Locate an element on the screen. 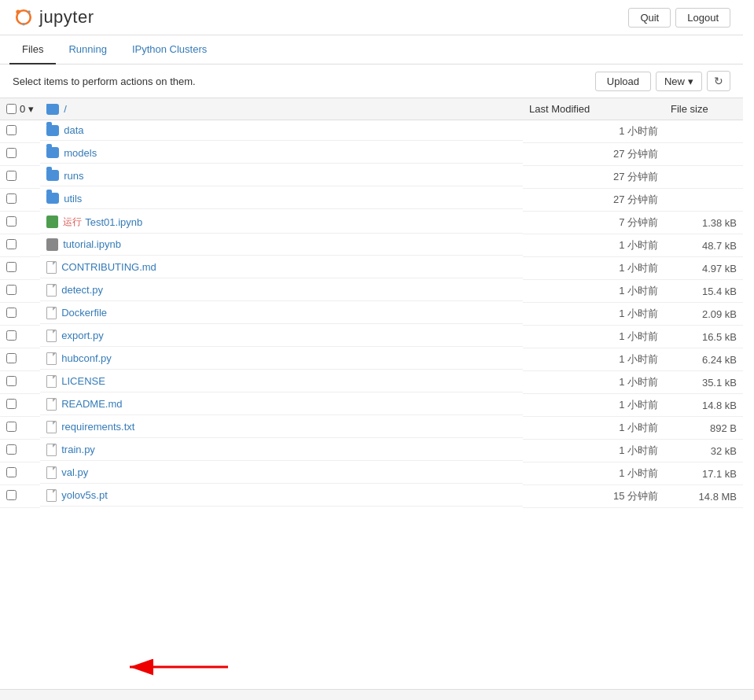  file-link: train.py is located at coordinates (79, 450).